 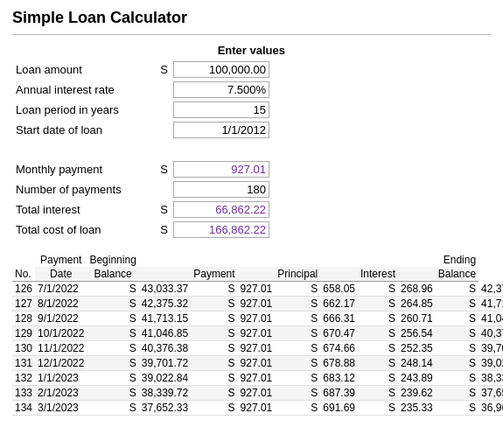 What do you see at coordinates (257, 348) in the screenshot?
I see `table-row: 130 11/1/2022 S 40,376.38 S 927.01 S 674…` at bounding box center [257, 348].